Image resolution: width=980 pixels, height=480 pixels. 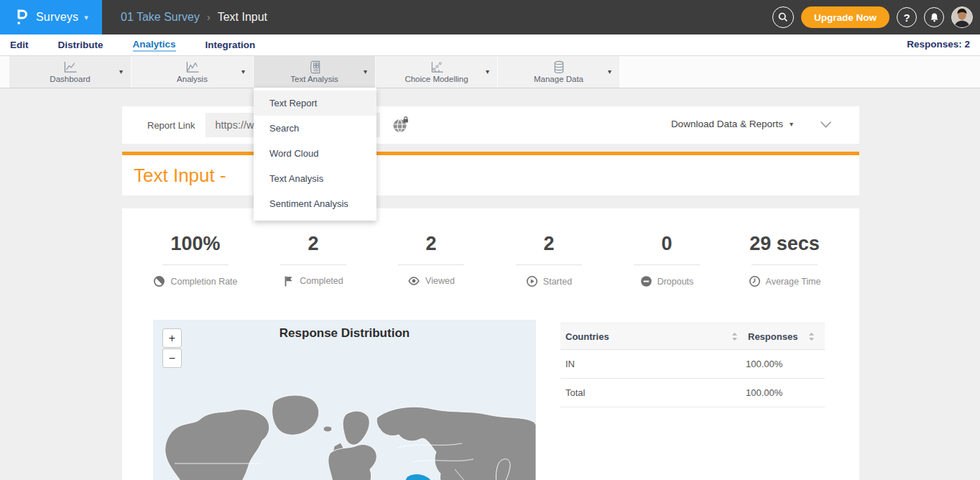 I want to click on report-link-label: Report Link, so click(x=171, y=125).